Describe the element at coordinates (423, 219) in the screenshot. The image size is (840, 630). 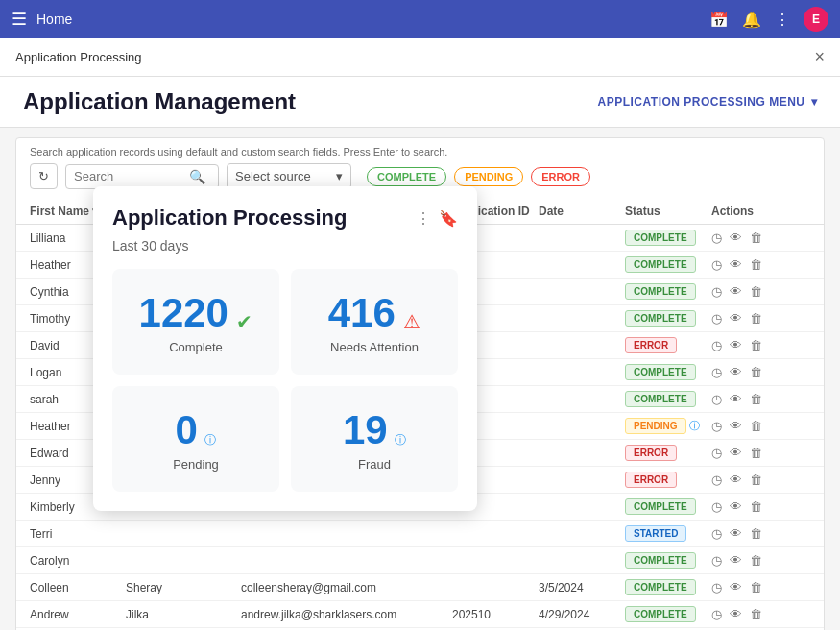
I see `popup-more-button: ⋮` at that location.